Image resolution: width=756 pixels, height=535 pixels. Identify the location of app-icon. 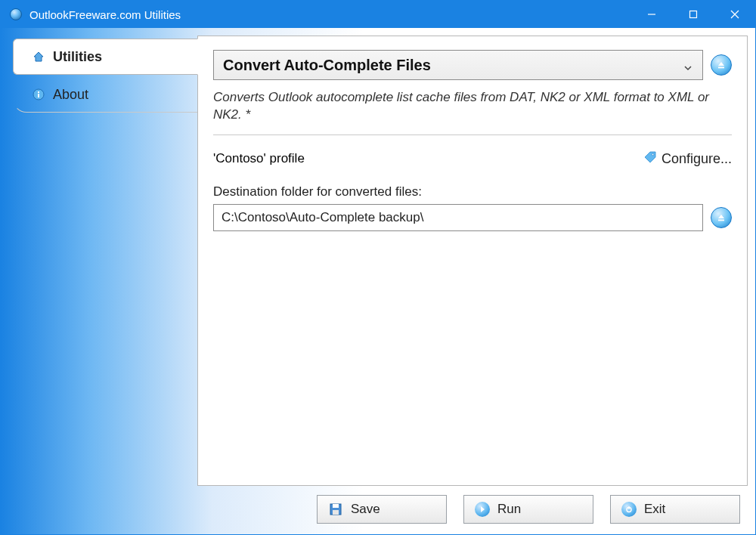
(16, 14).